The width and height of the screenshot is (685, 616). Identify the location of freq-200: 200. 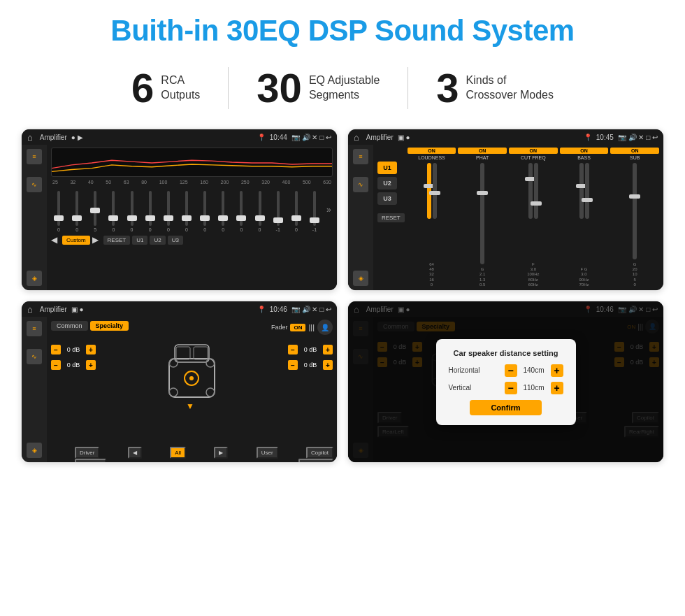
(225, 182).